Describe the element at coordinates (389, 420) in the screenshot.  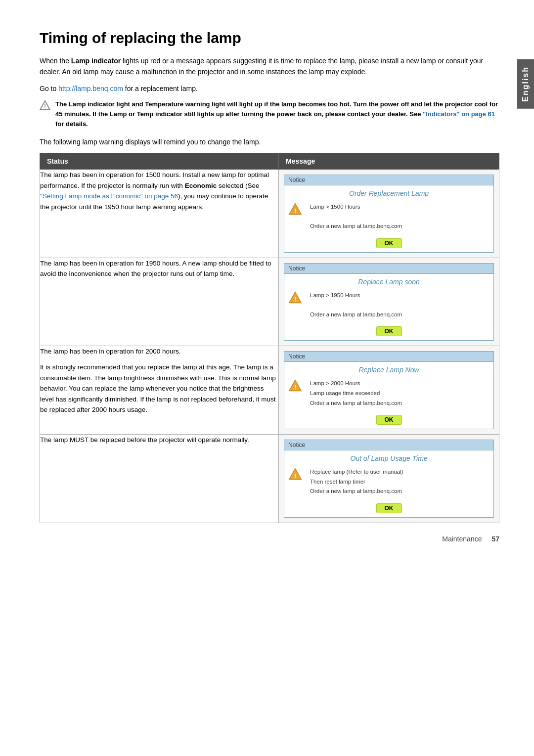
I see `ok-button-3: OK` at that location.